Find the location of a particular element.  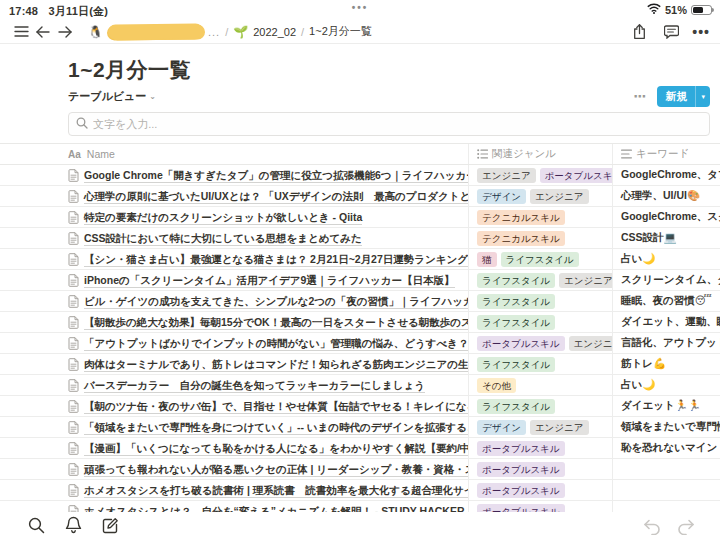

table-row: 肉体はターミナルであり、筋トレはコマンドだ！知られざる筋肉エンジニアの生態に迫る… is located at coordinates (360, 364).